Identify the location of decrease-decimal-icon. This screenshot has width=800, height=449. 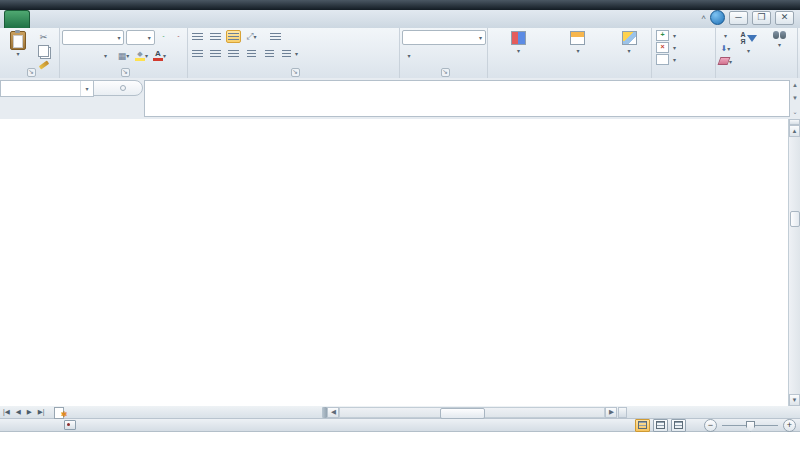
(478, 56).